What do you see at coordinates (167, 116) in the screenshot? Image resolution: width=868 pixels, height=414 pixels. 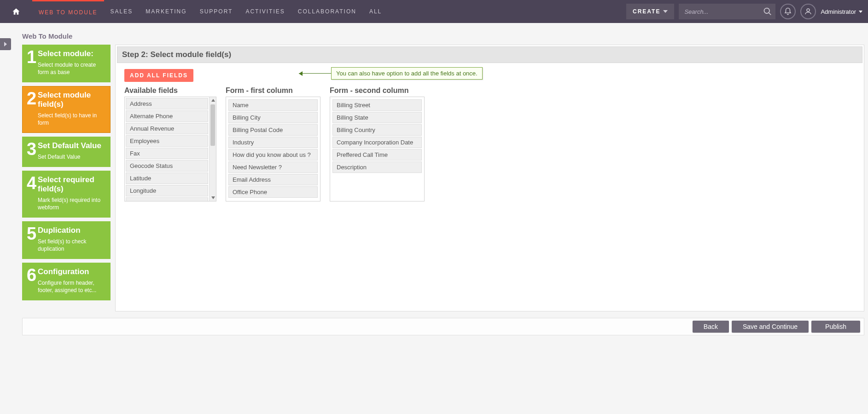 I see `field-item: Alternate Phone` at bounding box center [167, 116].